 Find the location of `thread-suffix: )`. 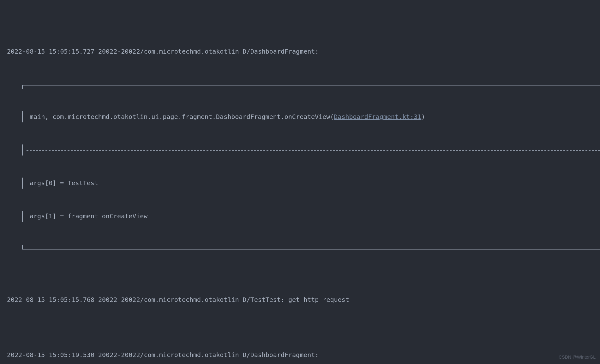

thread-suffix: ) is located at coordinates (423, 117).